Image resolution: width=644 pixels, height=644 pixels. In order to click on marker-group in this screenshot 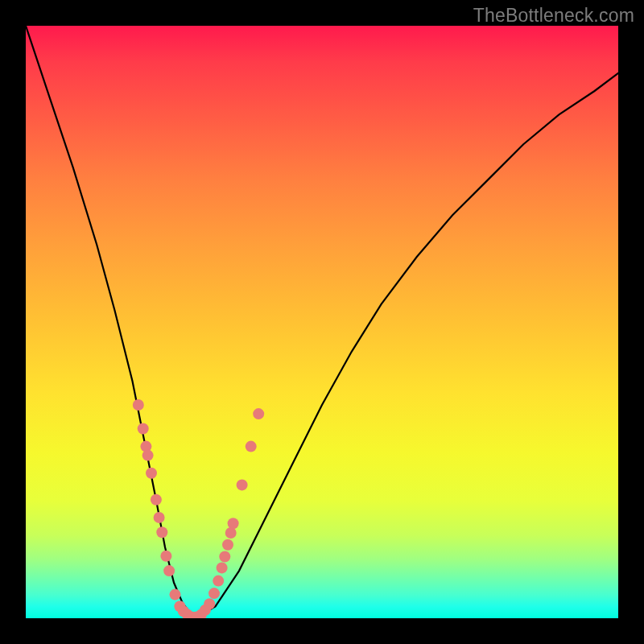, I will do `click(198, 509)`.